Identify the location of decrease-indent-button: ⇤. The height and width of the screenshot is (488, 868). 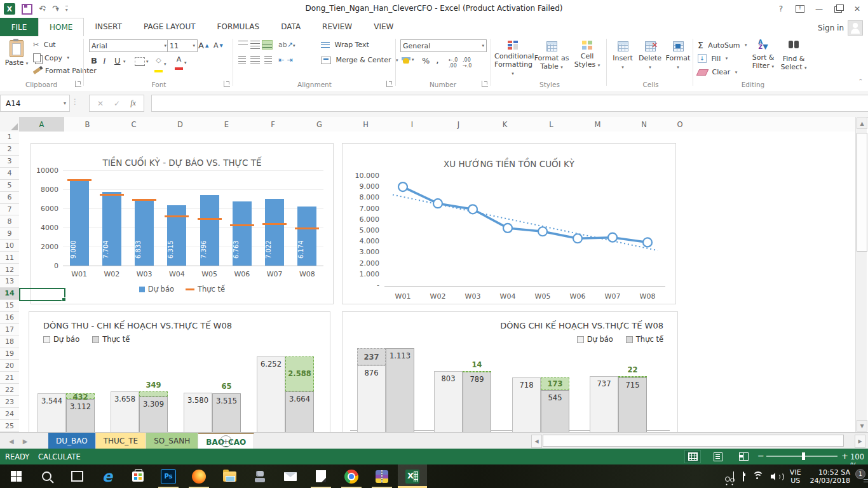
(281, 60).